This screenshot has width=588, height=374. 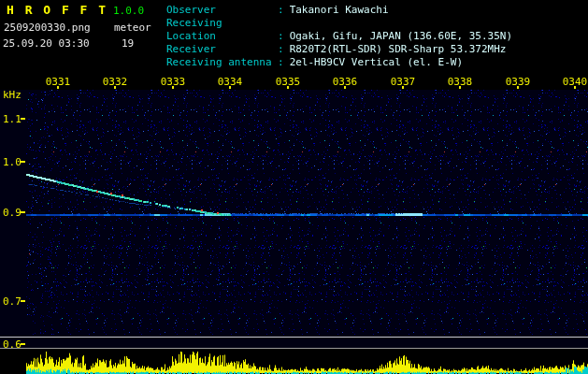 What do you see at coordinates (339, 63) in the screenshot?
I see `info-row: Receiving antenna:2el-HB9CV Vertical (el…` at bounding box center [339, 63].